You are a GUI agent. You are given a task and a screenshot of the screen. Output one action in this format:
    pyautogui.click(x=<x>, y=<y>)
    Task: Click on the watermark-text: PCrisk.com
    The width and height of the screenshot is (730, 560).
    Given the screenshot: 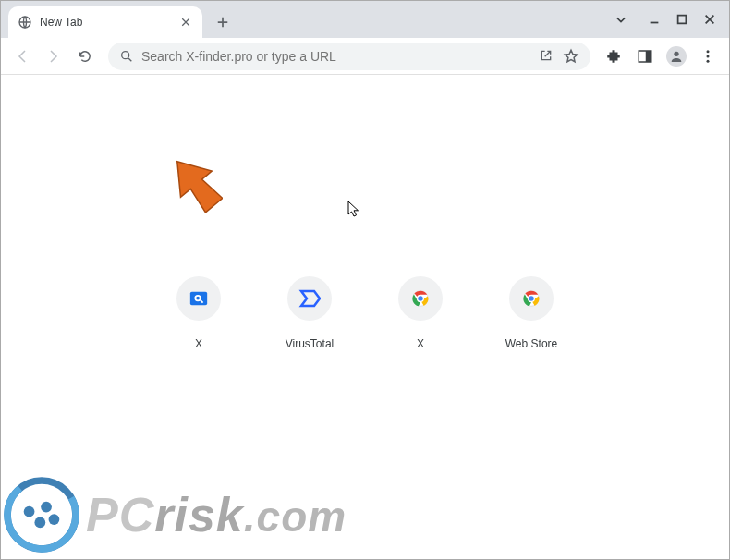 What is the action you would take?
    pyautogui.click(x=216, y=515)
    